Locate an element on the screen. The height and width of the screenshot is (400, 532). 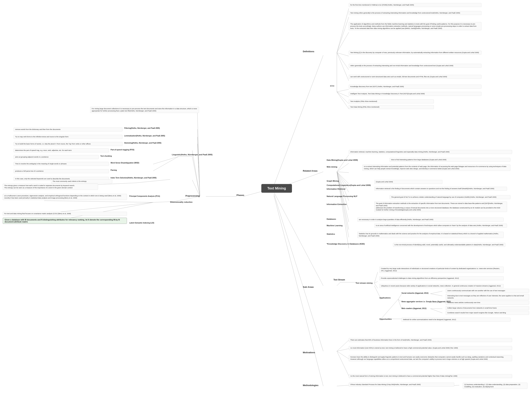
mot-node-3: Humans have the ability to distinguish a… is located at coordinates (431, 358).